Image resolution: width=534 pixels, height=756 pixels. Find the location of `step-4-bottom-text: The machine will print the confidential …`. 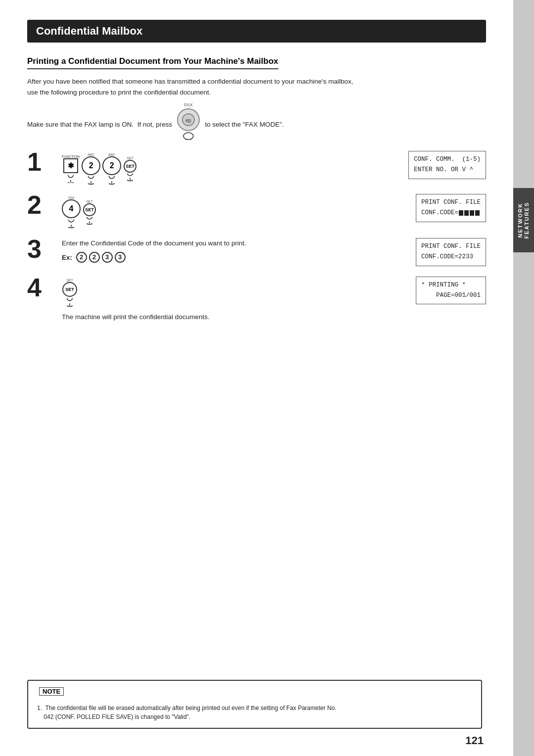

step-4-bottom-text: The machine will print the confidential … is located at coordinates (135, 317).